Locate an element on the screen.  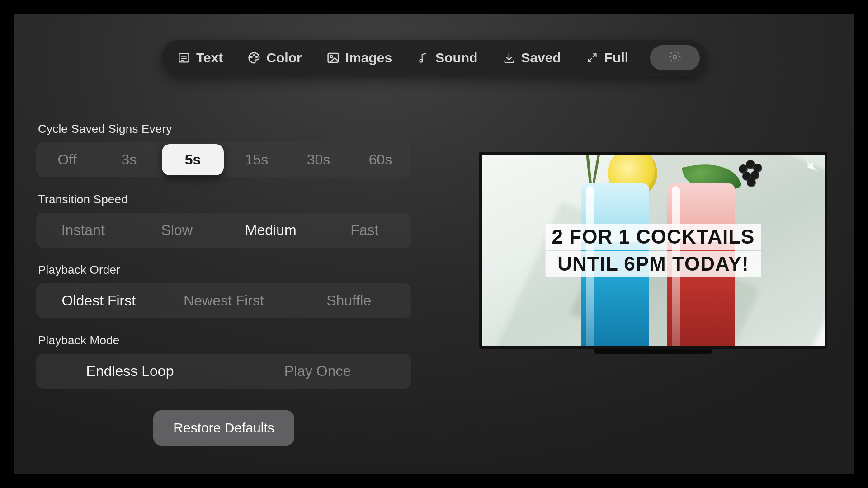
mute-icon is located at coordinates (812, 166).